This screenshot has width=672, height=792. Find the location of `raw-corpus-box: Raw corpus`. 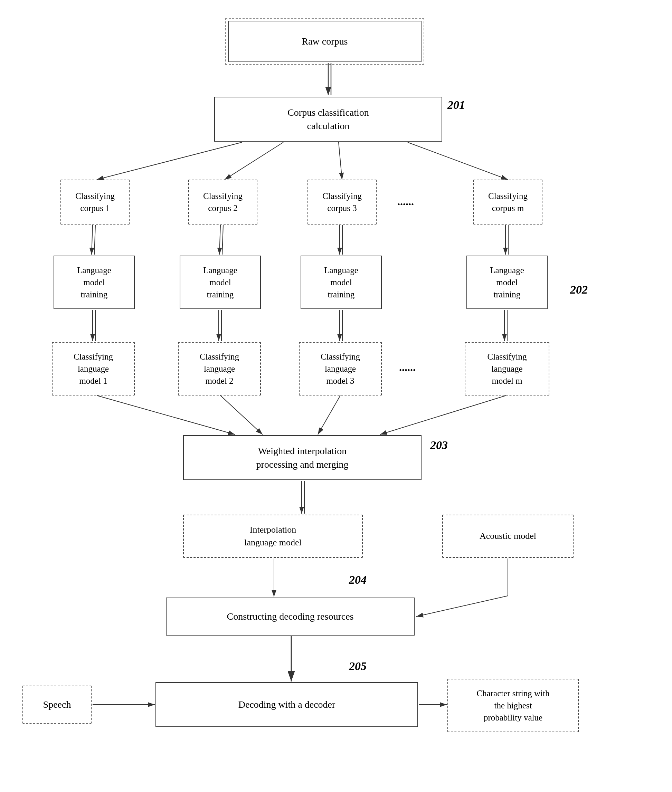

raw-corpus-box: Raw corpus is located at coordinates (325, 41).